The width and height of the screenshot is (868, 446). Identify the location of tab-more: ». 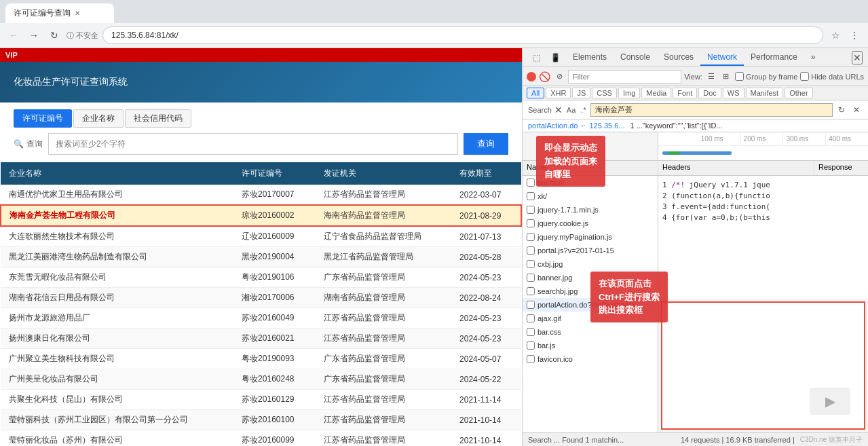
(813, 58).